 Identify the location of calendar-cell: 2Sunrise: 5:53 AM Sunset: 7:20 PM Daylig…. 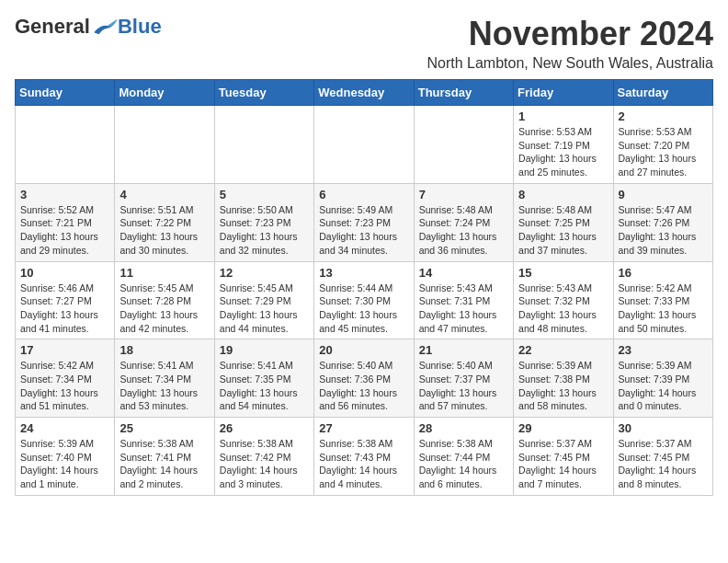
(663, 145).